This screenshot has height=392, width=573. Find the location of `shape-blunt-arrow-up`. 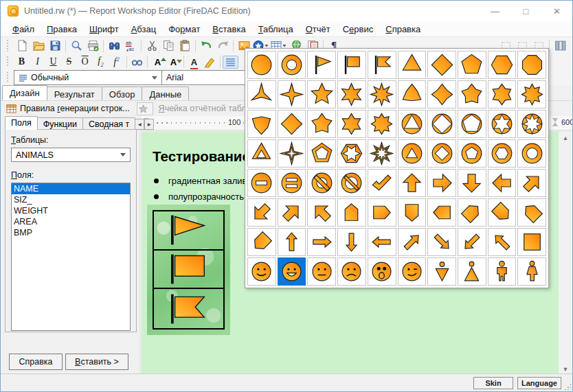

shape-blunt-arrow-up is located at coordinates (352, 213).